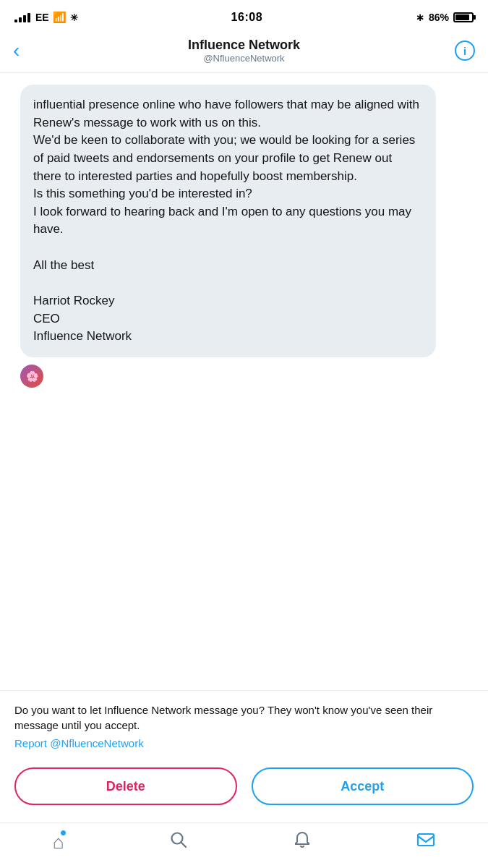  I want to click on tab-search, so click(179, 842).